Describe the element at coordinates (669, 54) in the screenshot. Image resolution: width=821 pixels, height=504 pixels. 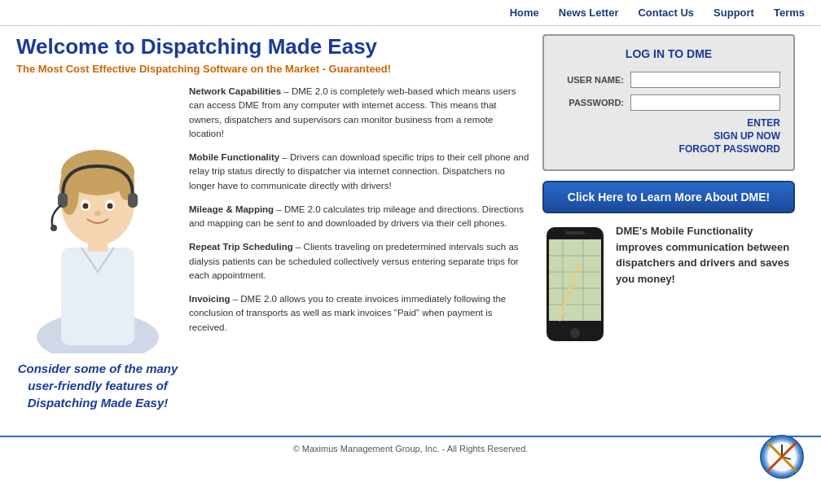
I see `login-title: LOG IN TO DME` at that location.